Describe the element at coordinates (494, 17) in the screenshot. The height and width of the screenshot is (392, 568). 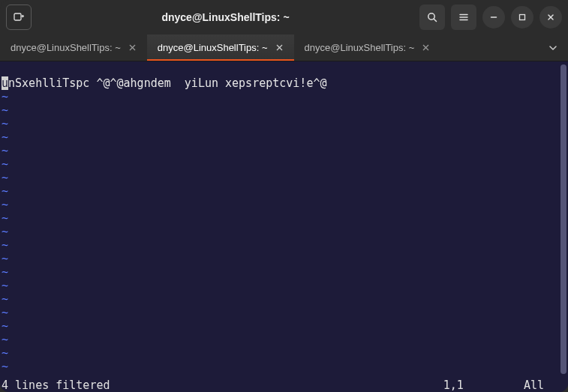
I see `minimize-icon` at that location.